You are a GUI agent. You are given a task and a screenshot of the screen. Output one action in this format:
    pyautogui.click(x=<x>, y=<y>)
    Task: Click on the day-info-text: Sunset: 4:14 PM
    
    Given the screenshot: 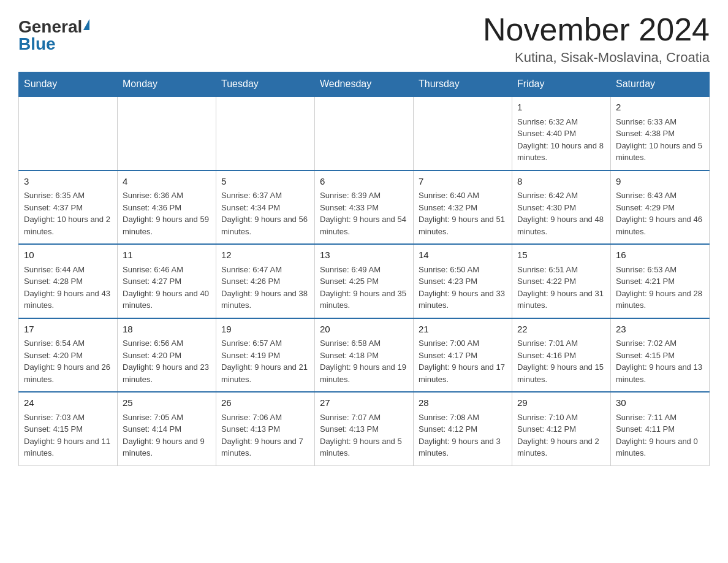 What is the action you would take?
    pyautogui.click(x=167, y=429)
    